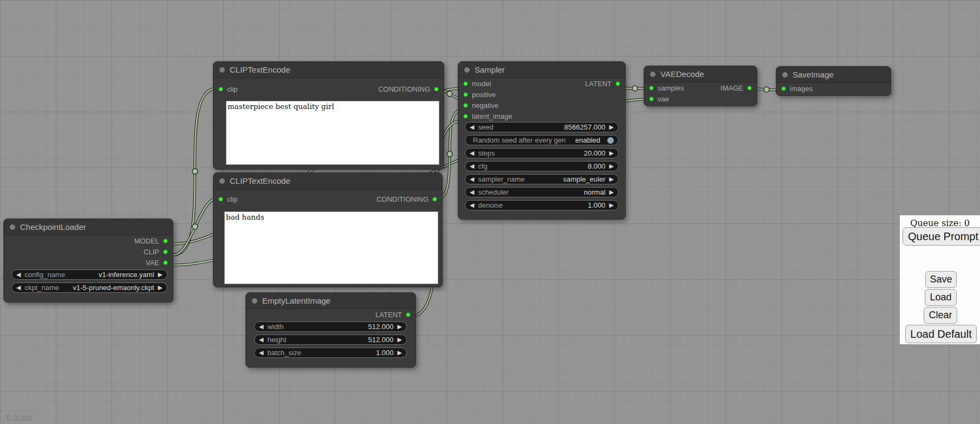 This screenshot has width=980, height=424. I want to click on output-label-conditioning: CONDITIONING, so click(404, 89).